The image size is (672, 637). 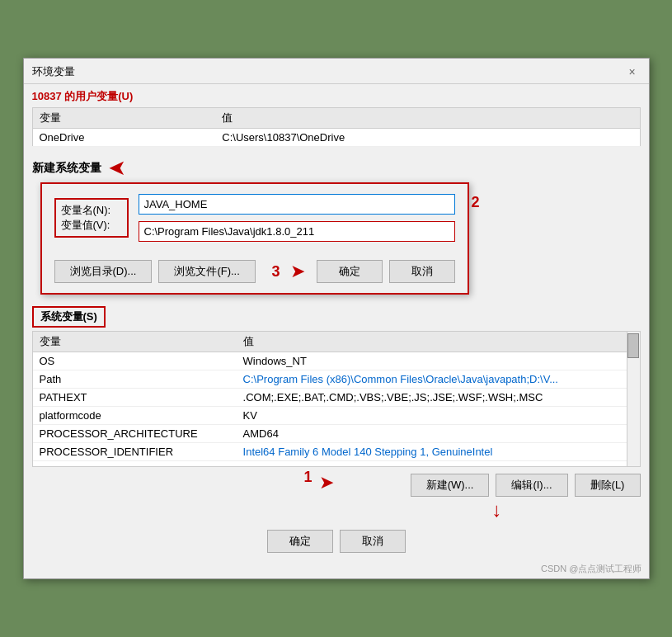 I want to click on sys-new-button: 新建(W)..., so click(x=450, y=485).